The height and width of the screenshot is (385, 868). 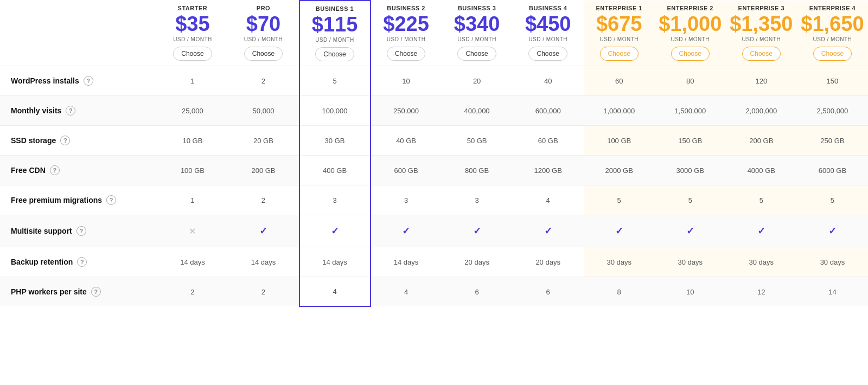 I want to click on plan-unit-enterprise1: USD / MONTH, so click(x=620, y=39).